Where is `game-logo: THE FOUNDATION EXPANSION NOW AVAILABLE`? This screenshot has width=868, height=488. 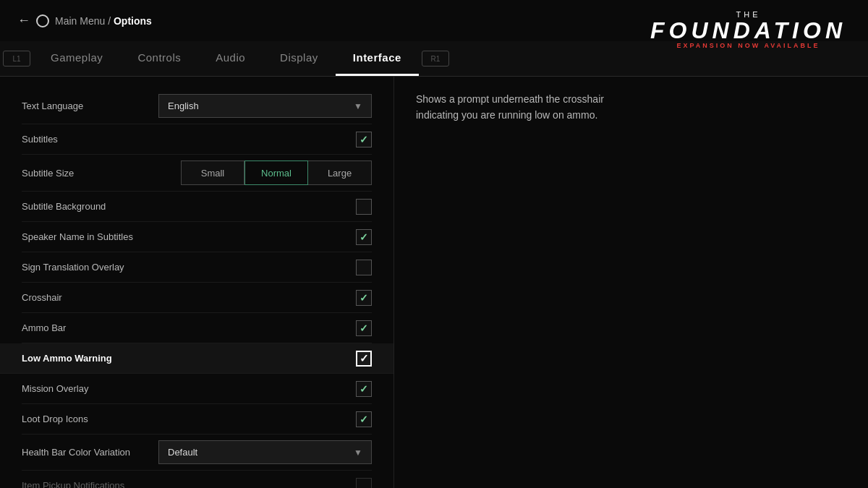 game-logo: THE FOUNDATION EXPANSION NOW AVAILABLE is located at coordinates (748, 30).